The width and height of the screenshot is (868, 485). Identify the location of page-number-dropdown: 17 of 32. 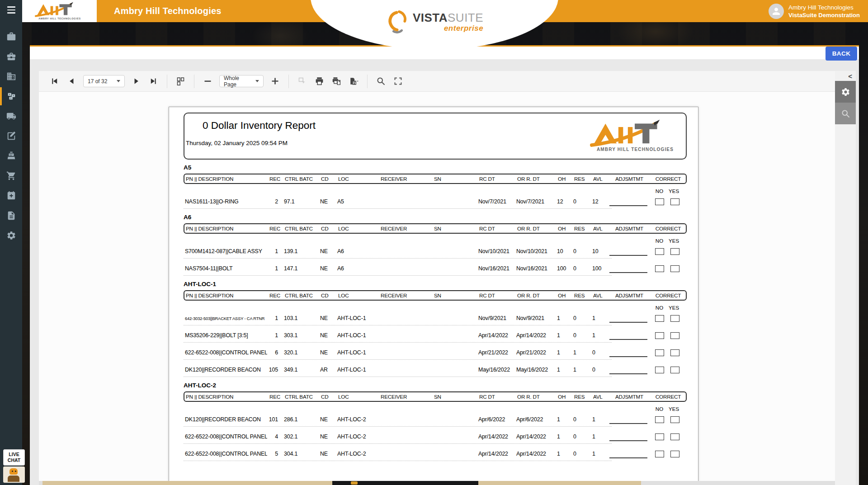
(104, 81).